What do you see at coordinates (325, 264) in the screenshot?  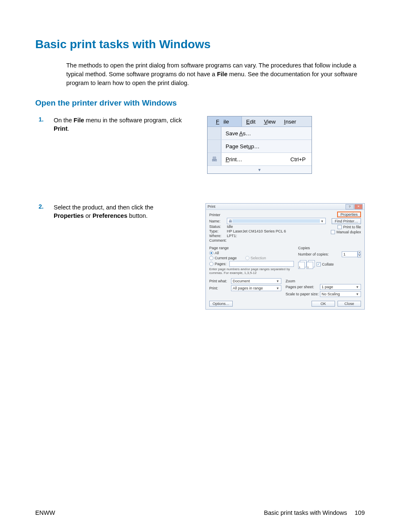 I see `collate-checkbox: ✓Collate` at bounding box center [325, 264].